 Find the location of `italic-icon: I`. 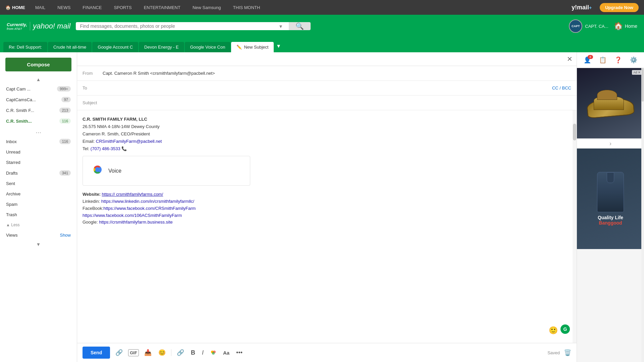

italic-icon: I is located at coordinates (203, 353).